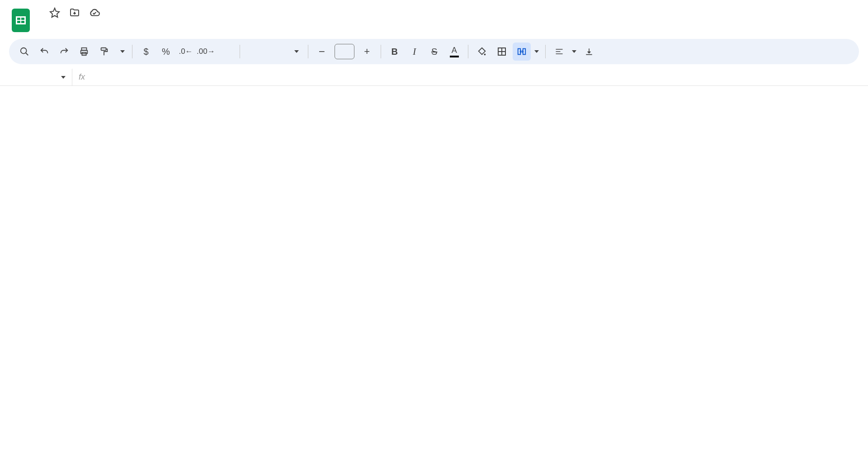 This screenshot has height=455, width=868. What do you see at coordinates (110, 24) in the screenshot?
I see `menu-data` at bounding box center [110, 24].